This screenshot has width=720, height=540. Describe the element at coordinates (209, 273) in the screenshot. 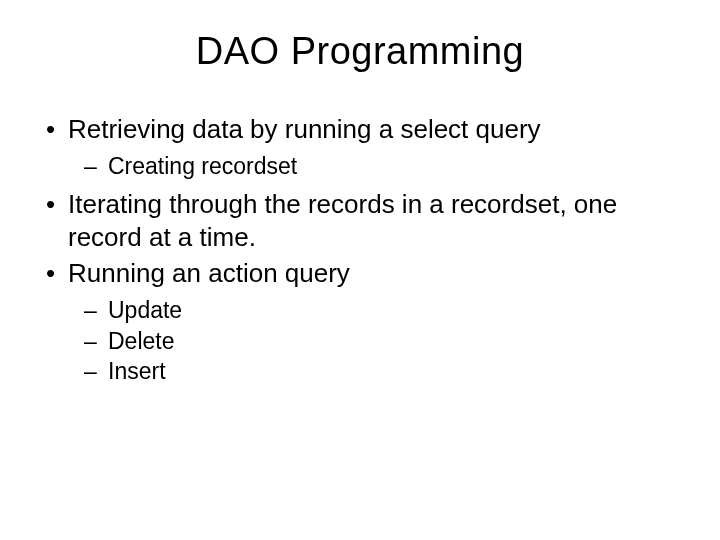

I see `bullet-text: Running an action query` at that location.